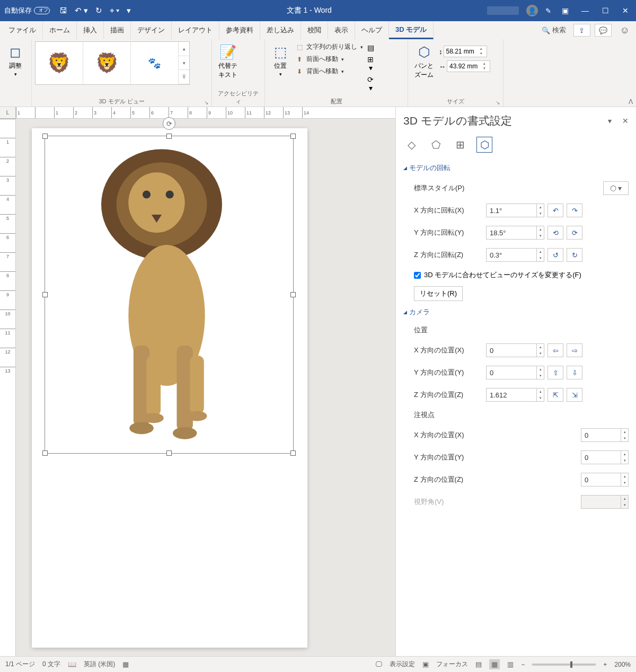  What do you see at coordinates (555, 210) in the screenshot?
I see `x-rot-left-button: ↶` at bounding box center [555, 210].